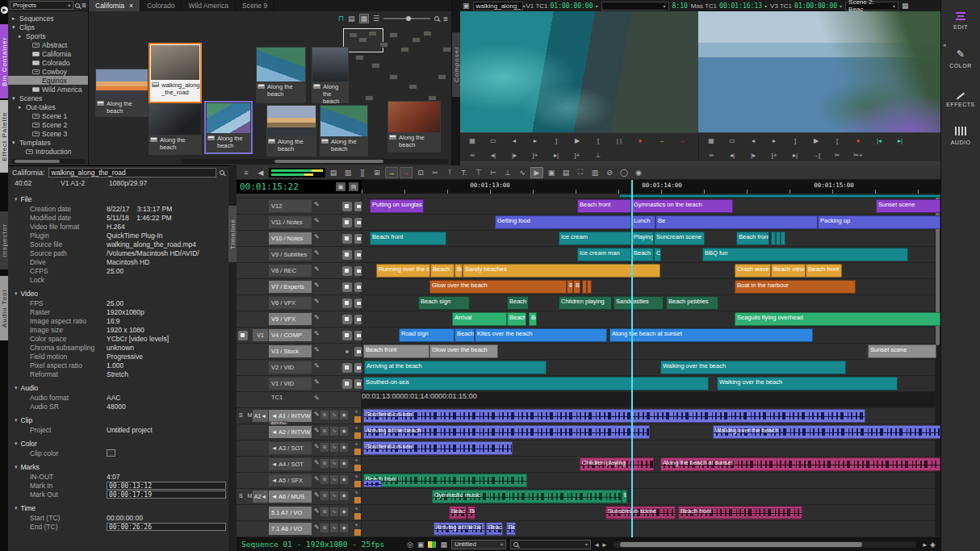 Image resolution: width=980 pixels, height=551 pixels. I want to click on track-lane-v3: Beach frontGlow over the beachSunset sce…, so click(651, 352).